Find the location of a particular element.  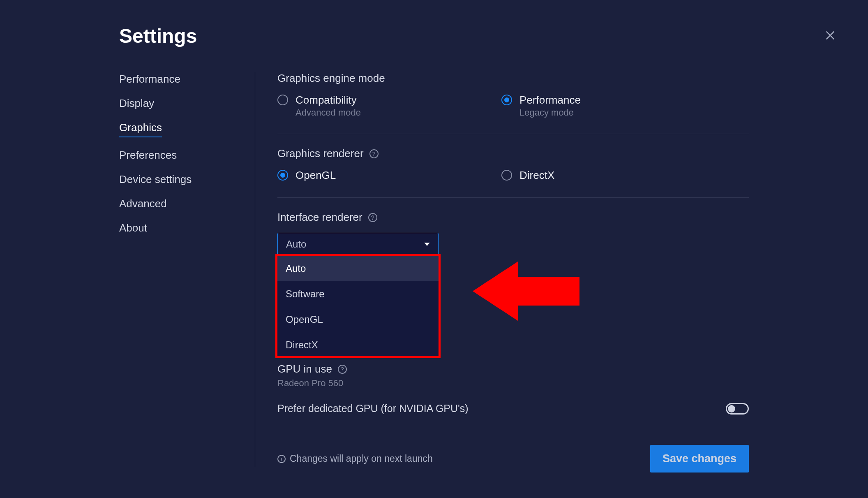

gpu-value: Radeon Pro 560 is located at coordinates (513, 383).